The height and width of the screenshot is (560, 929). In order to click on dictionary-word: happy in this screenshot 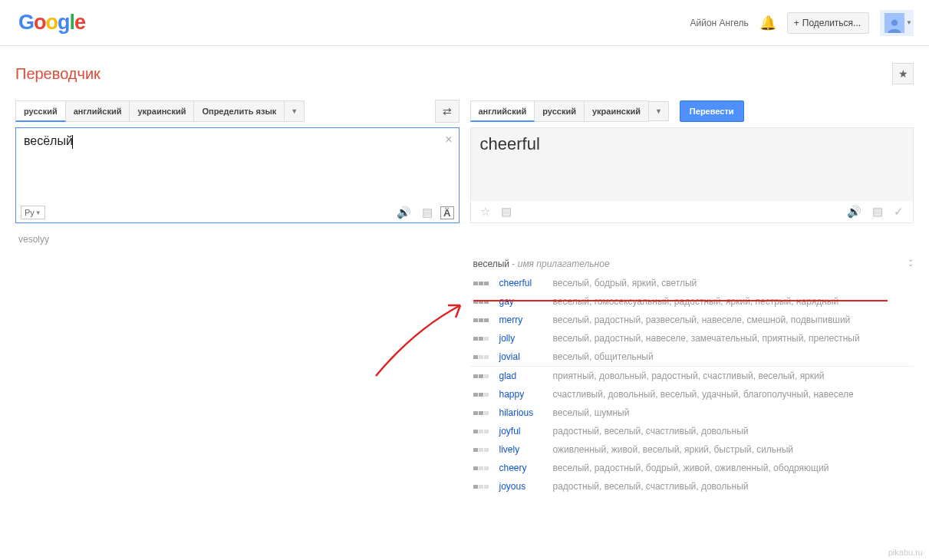, I will do `click(526, 394)`.